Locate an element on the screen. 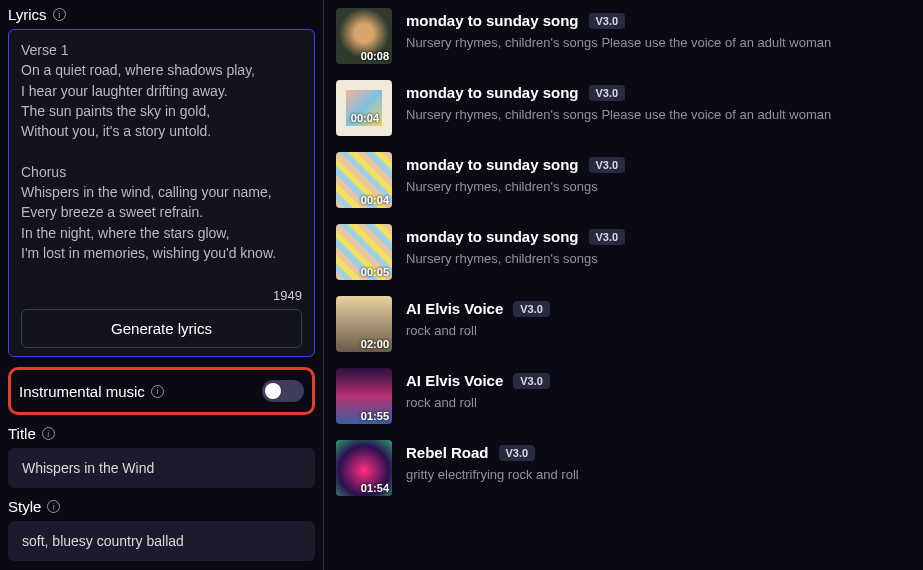 The image size is (923, 570). track-item: 00:08 monday to sunday song V3.0 Nursery… is located at coordinates (624, 36).